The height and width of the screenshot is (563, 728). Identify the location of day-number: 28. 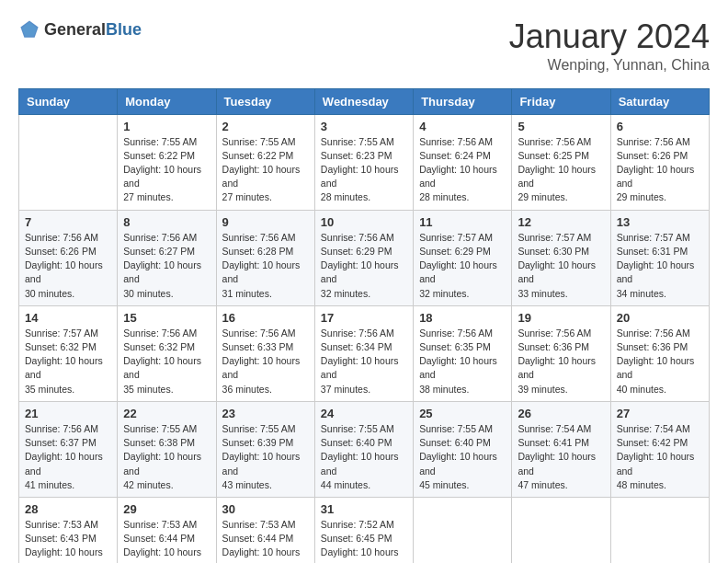
(68, 510).